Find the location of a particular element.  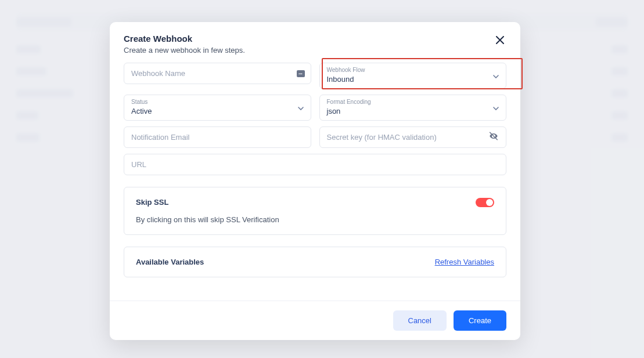

create-button: Create is located at coordinates (480, 320).